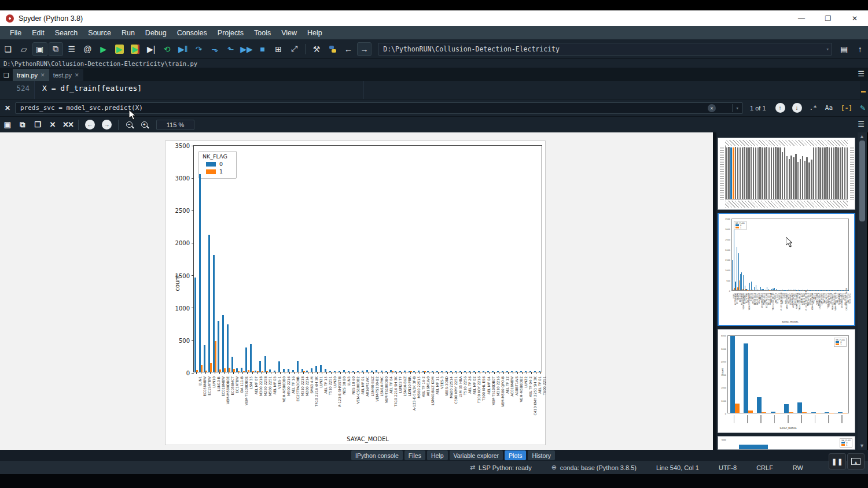 This screenshot has height=488, width=868. I want to click on working-directory-combo: D:\PythonRUN\Collusion-Detection-Electri…, so click(605, 49).